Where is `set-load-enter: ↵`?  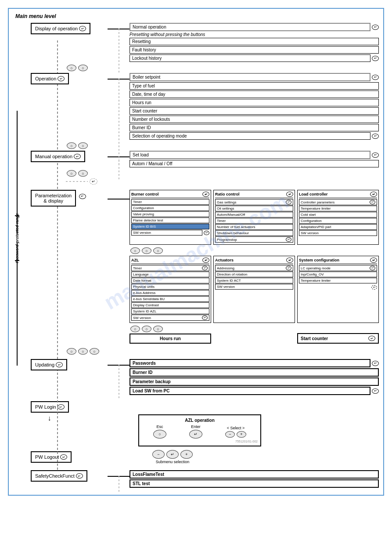
set-load-enter: ↵ is located at coordinates (375, 155).